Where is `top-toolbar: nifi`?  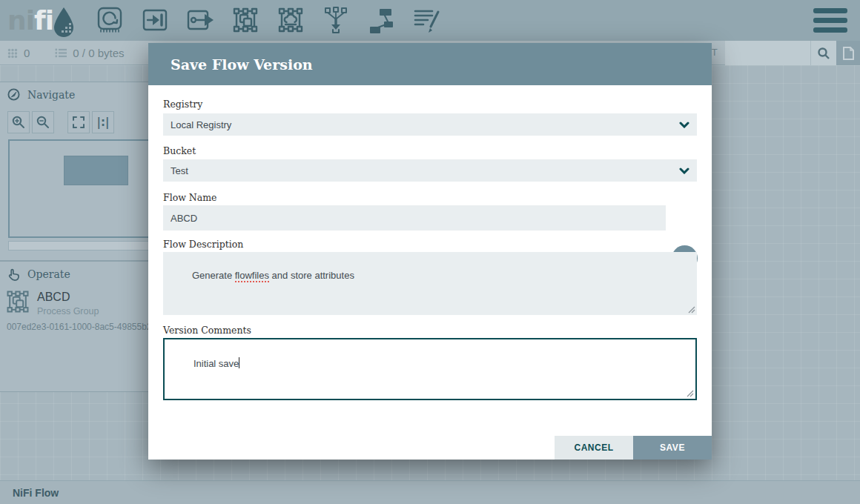
top-toolbar: nifi is located at coordinates (430, 21).